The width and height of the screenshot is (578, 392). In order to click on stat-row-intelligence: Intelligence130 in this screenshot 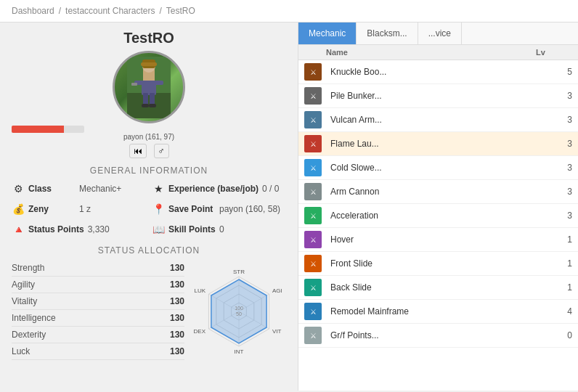, I will do `click(98, 318)`.